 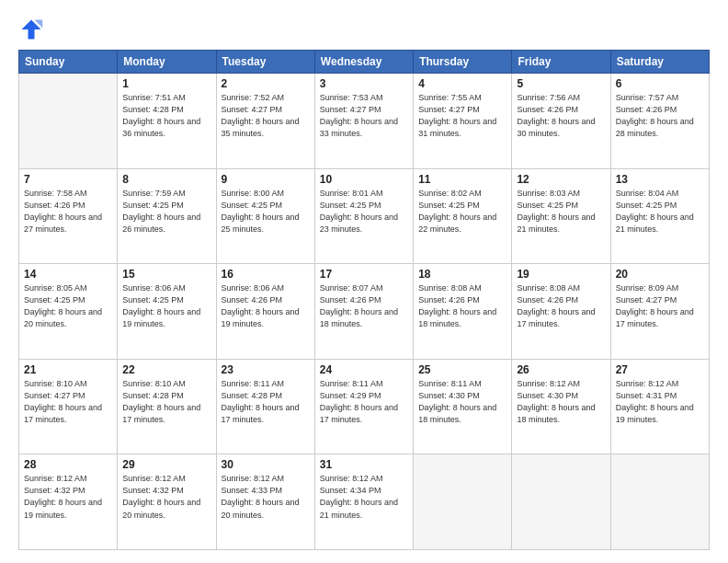 What do you see at coordinates (68, 370) in the screenshot?
I see `day-number: 21` at bounding box center [68, 370].